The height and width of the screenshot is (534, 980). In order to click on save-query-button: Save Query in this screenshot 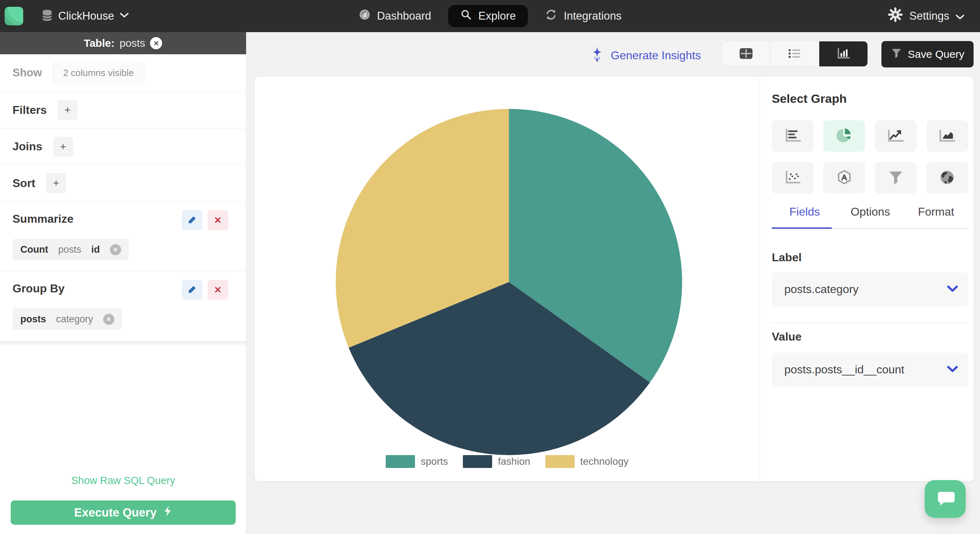, I will do `click(928, 54)`.